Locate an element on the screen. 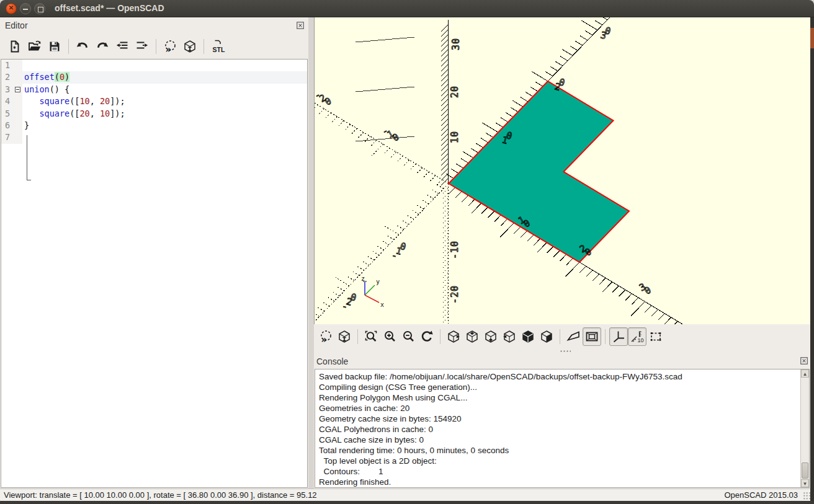  perspective-button is located at coordinates (573, 337).